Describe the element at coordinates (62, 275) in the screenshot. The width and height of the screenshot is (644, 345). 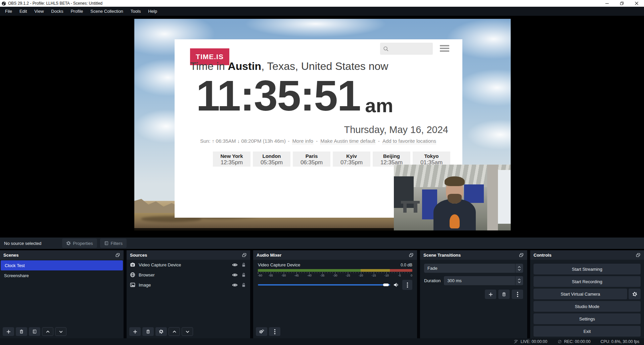
I see `scene-item-screenshare: Screenshare` at that location.